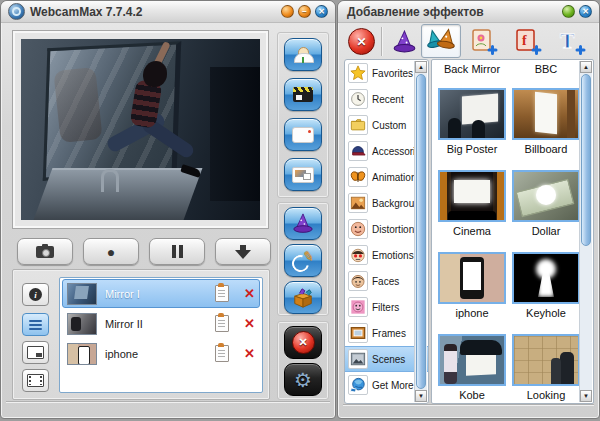  I want to click on close-button: ✕, so click(322, 12).